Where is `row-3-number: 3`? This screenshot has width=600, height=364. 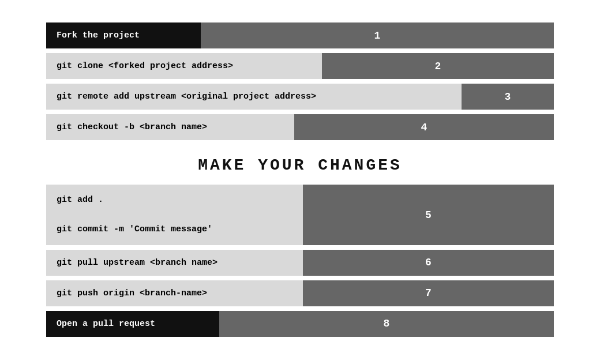 row-3-number: 3 is located at coordinates (508, 97).